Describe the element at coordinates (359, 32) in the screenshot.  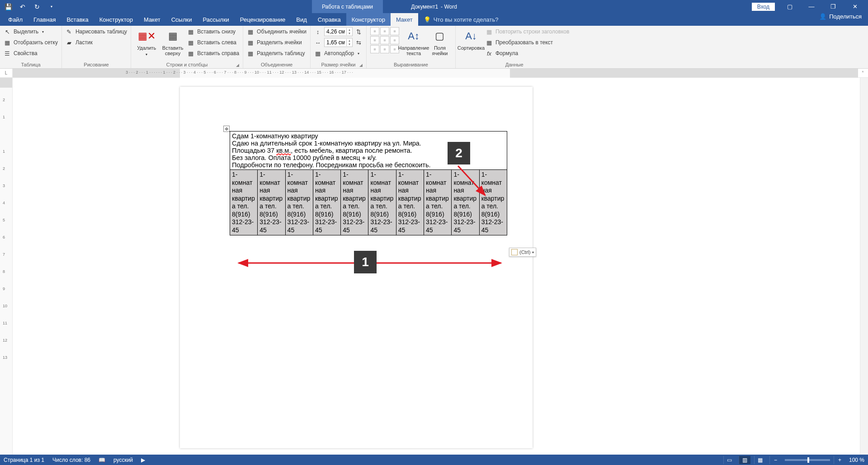
I see `distribute-rows-icon: ⇅` at that location.